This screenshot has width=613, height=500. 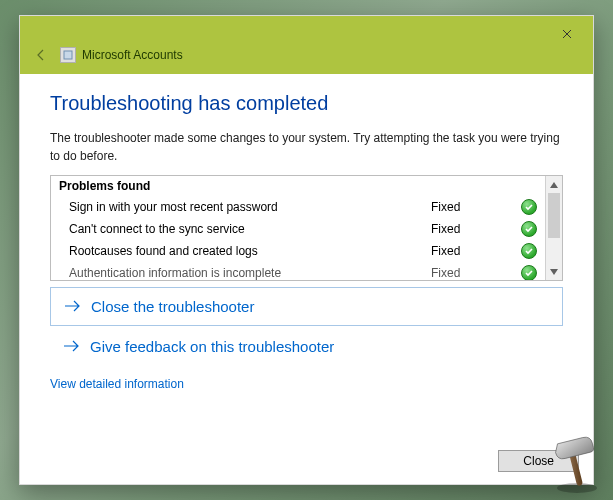 I want to click on page-title: Troubleshooting has completed, so click(x=306, y=104).